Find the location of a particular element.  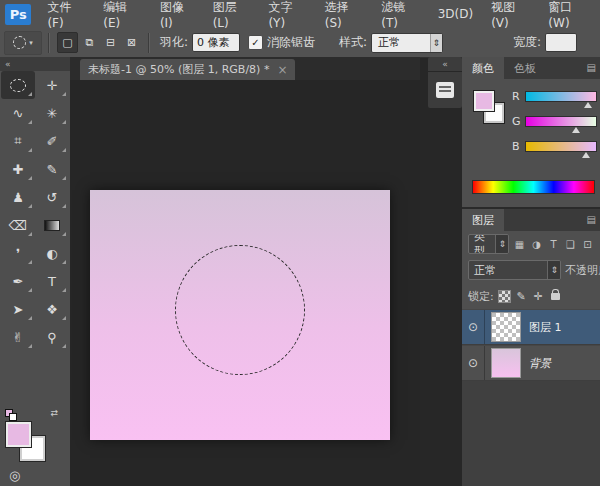

menu-type: 文字(Y) is located at coordinates (287, 14).